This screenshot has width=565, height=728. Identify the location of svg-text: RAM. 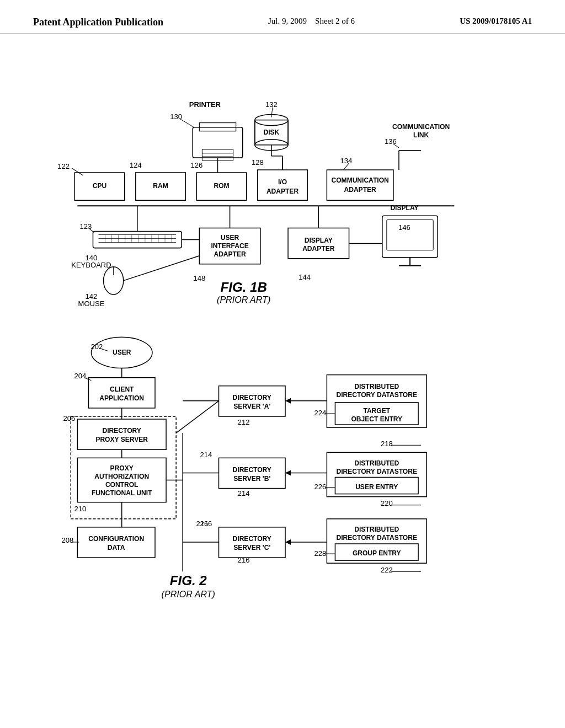
(160, 186).